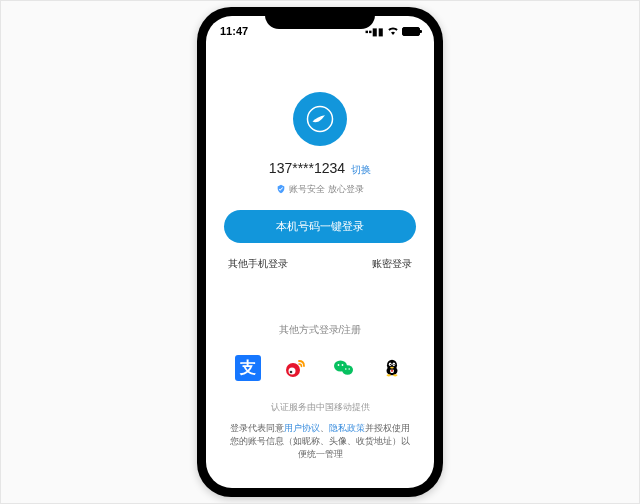 The width and height of the screenshot is (640, 504). Describe the element at coordinates (257, 428) in the screenshot. I see `agreement-prefix: 登录代表同意` at that location.